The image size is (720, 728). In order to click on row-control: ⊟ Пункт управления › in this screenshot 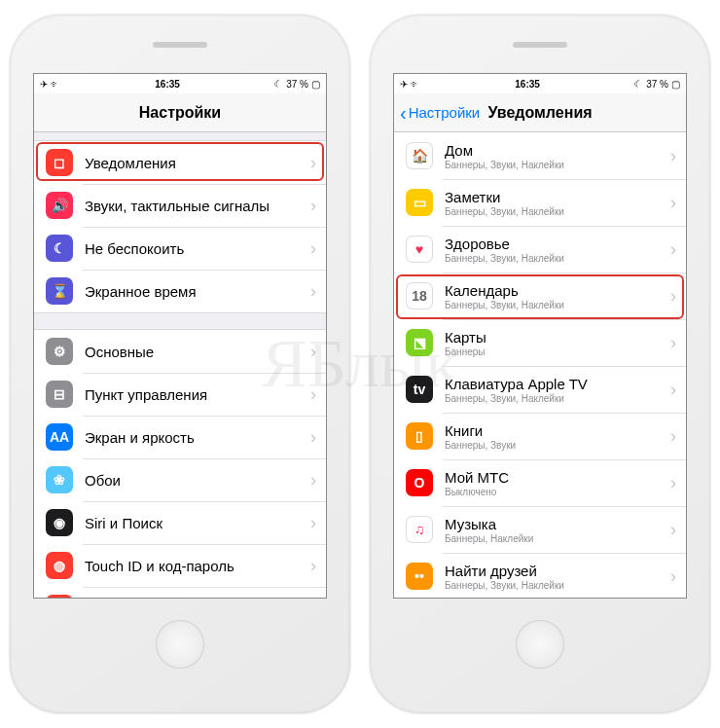, I will do `click(180, 394)`.